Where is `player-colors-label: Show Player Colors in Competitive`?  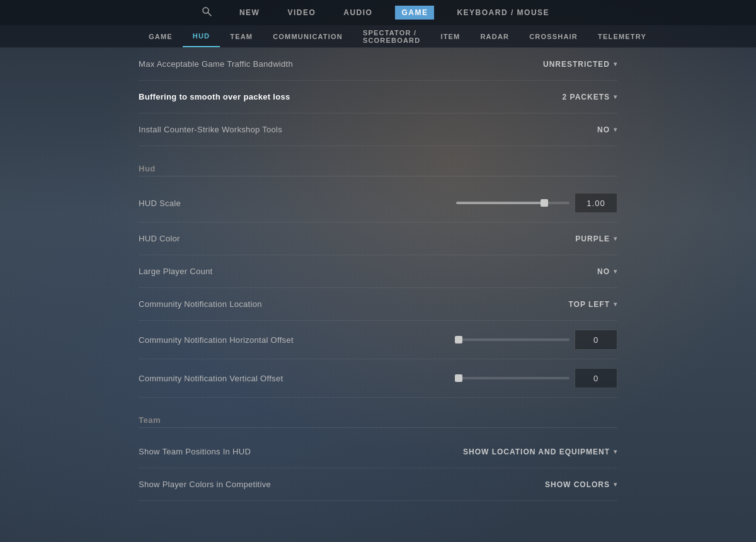
player-colors-label: Show Player Colors in Competitive is located at coordinates (205, 484).